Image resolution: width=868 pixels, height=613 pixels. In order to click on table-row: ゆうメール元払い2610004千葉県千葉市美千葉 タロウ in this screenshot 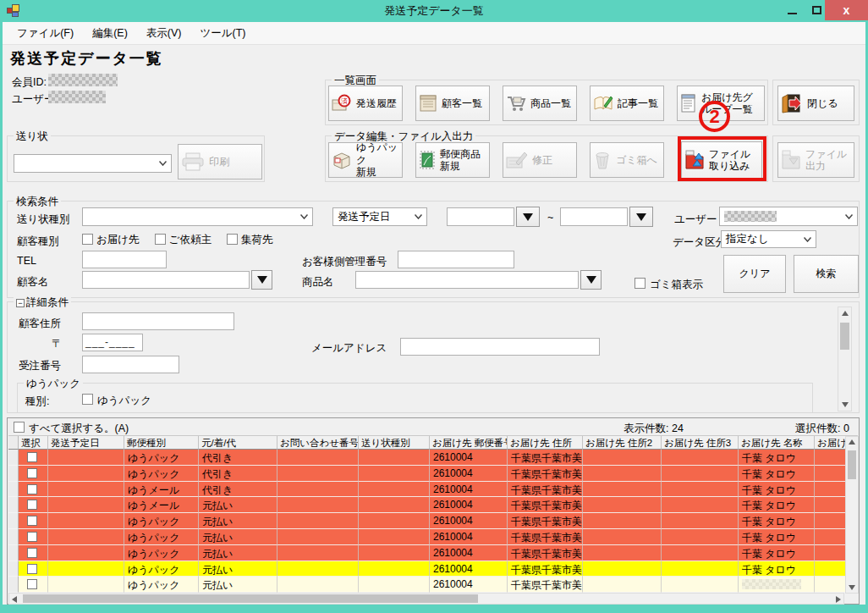, I will do `click(427, 505)`.